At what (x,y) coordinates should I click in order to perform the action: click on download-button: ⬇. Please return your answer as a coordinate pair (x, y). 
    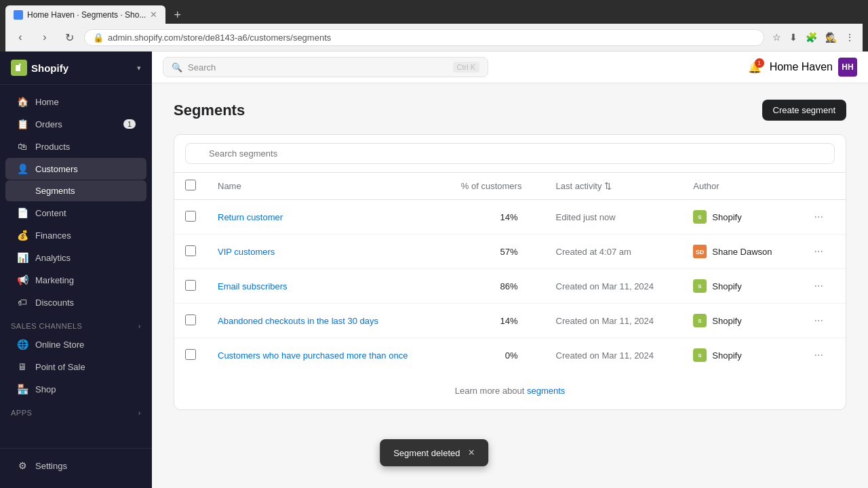
    Looking at the image, I should click on (793, 37).